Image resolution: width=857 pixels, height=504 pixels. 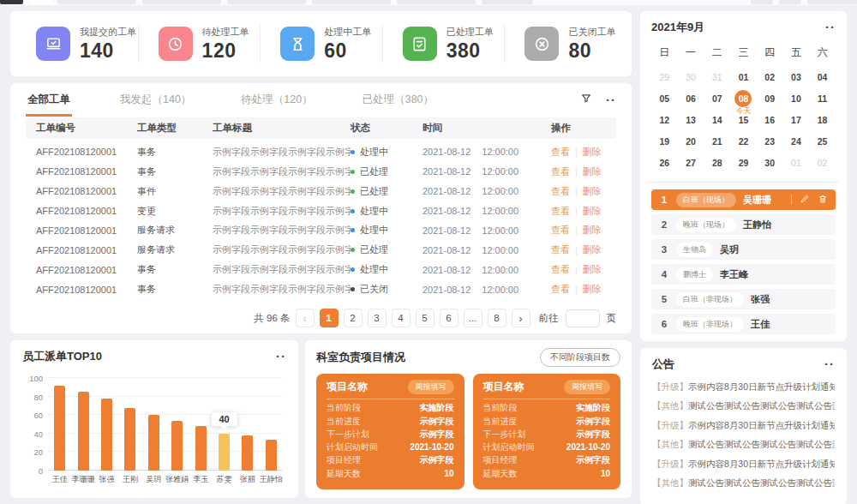 What do you see at coordinates (716, 98) in the screenshot?
I see `calendar-day: 07` at bounding box center [716, 98].